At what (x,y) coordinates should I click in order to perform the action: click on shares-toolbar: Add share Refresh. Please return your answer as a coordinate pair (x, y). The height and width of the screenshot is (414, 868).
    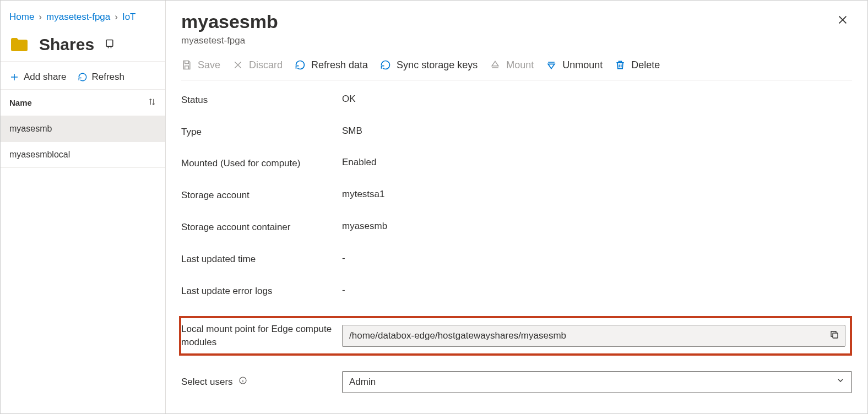
    Looking at the image, I should click on (83, 75).